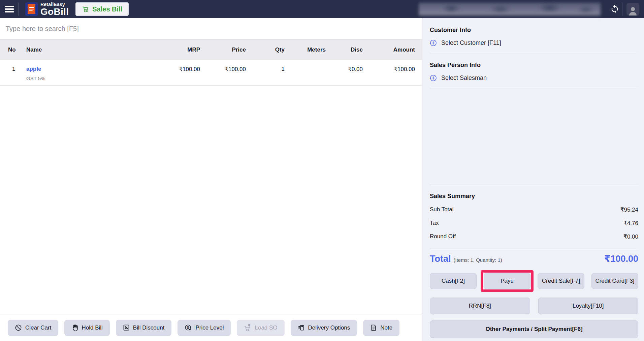  Describe the element at coordinates (188, 328) in the screenshot. I see `dollar-circle-icon: $` at that location.